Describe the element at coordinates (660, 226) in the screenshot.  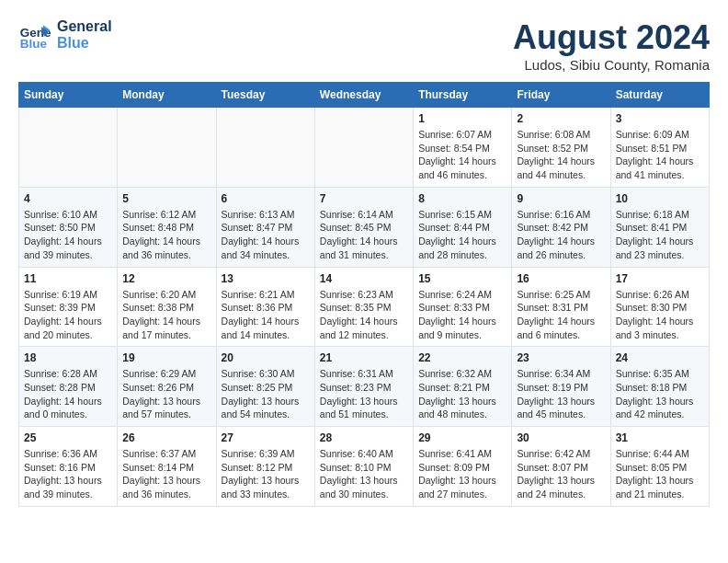
I see `calendar-cell: 10Sunrise: 6:18 AM Sunset: 8:41 PM Dayli…` at that location.